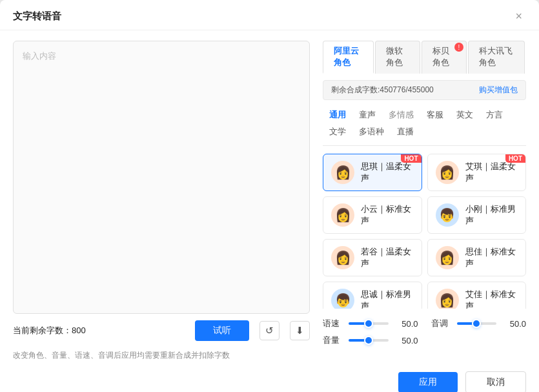 Image resolution: width=539 pixels, height=392 pixels. What do you see at coordinates (465, 115) in the screenshot?
I see `tab-english: 英文` at bounding box center [465, 115].